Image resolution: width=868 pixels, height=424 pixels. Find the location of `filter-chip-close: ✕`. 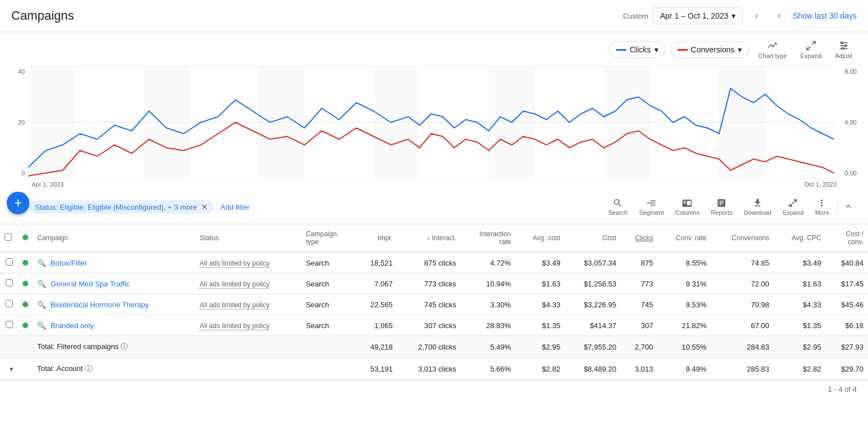

filter-chip-close: ✕ is located at coordinates (205, 207).